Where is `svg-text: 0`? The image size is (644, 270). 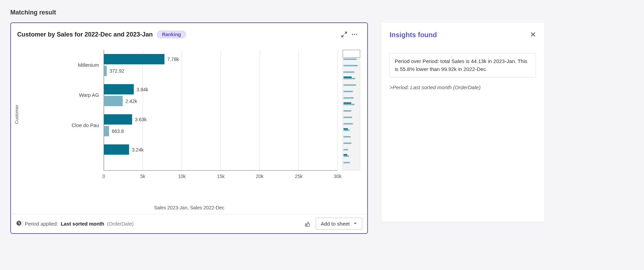
svg-text: 0 is located at coordinates (104, 176).